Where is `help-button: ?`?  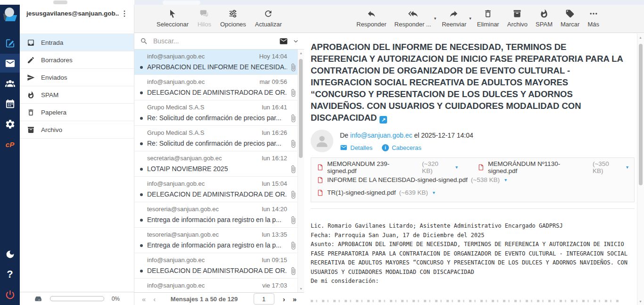 help-button: ? is located at coordinates (10, 274).